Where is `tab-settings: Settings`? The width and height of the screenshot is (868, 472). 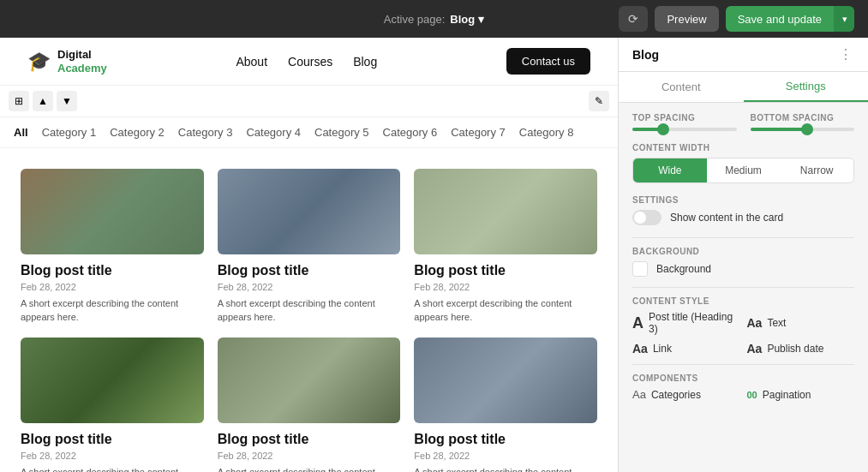 tab-settings: Settings is located at coordinates (806, 87).